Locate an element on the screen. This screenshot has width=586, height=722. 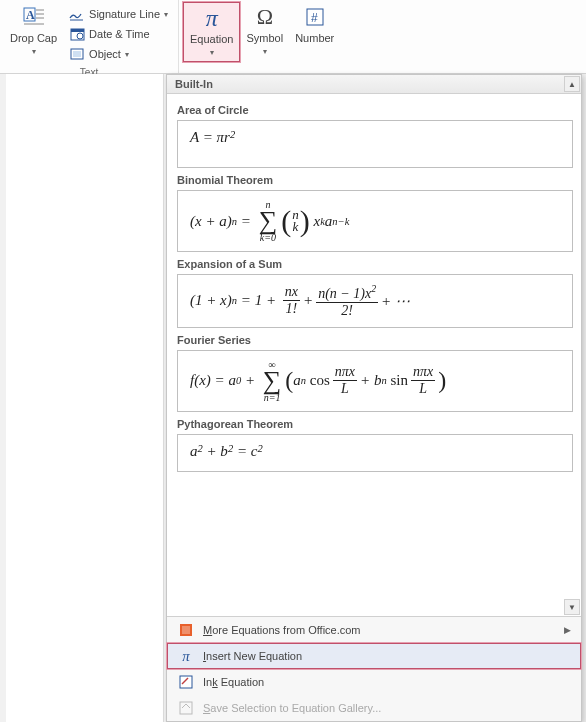
more-equations-label: More Equations from Office.com is located at coordinates (282, 630).